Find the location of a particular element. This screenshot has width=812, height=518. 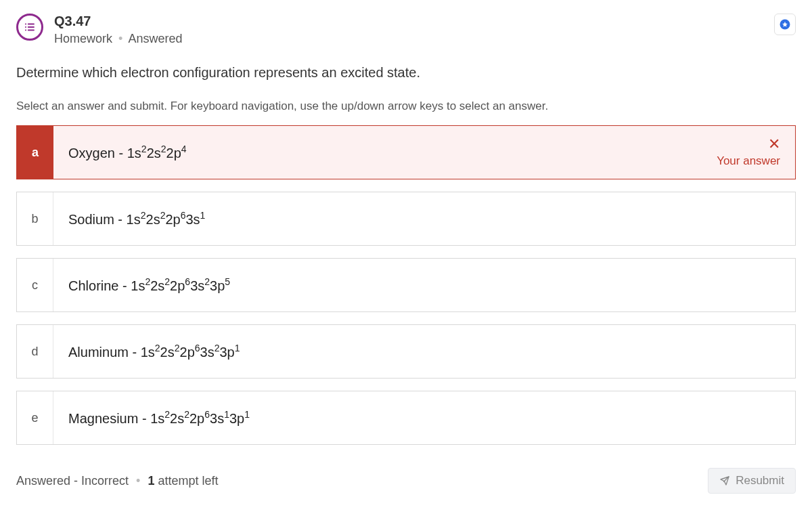

option-letter: d is located at coordinates (35, 351).